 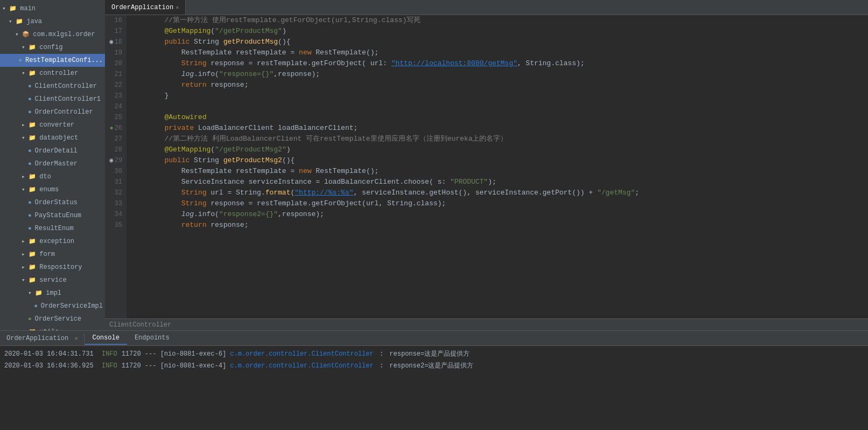 What do you see at coordinates (498, 128) in the screenshot?
I see `code-line-26: private LoadBalancerClient loadBalancerC…` at bounding box center [498, 128].